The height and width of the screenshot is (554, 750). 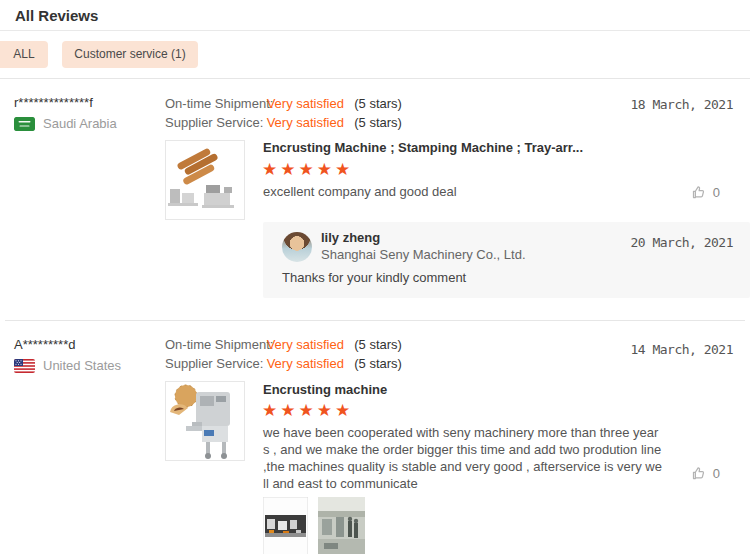 I want to click on avatar, so click(x=297, y=247).